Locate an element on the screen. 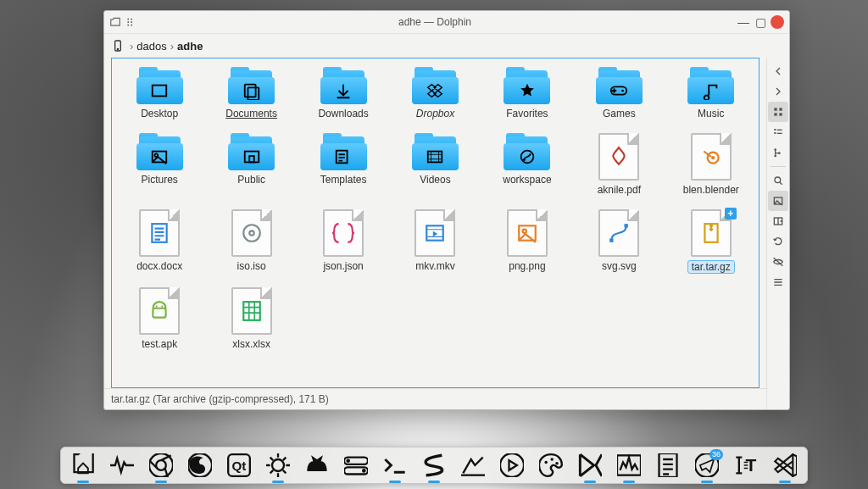 This screenshot has height=489, width=868. nav-back-button is located at coordinates (778, 71).